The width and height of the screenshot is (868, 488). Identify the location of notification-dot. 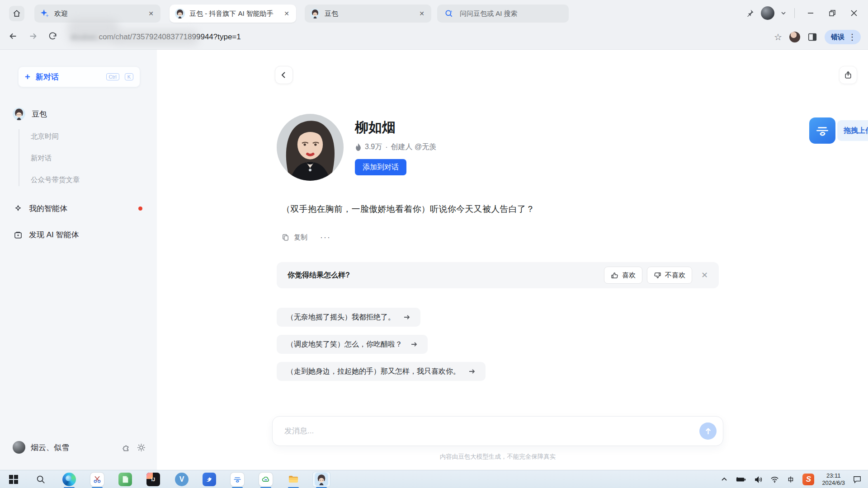
(140, 209).